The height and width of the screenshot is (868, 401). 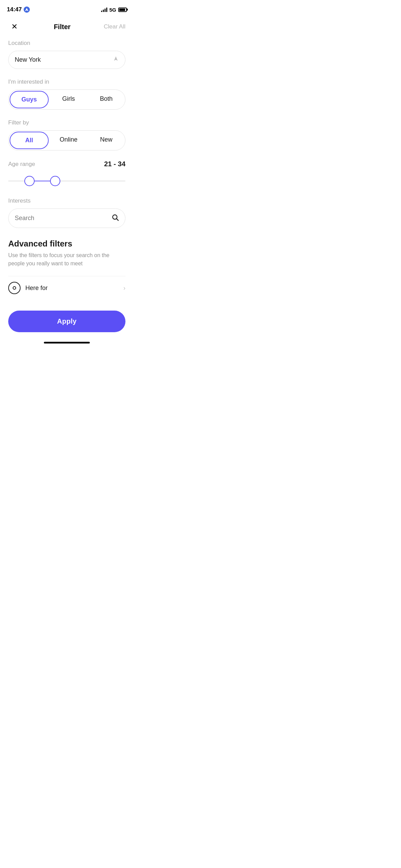 What do you see at coordinates (29, 141) in the screenshot?
I see `toggle-all: All` at bounding box center [29, 141].